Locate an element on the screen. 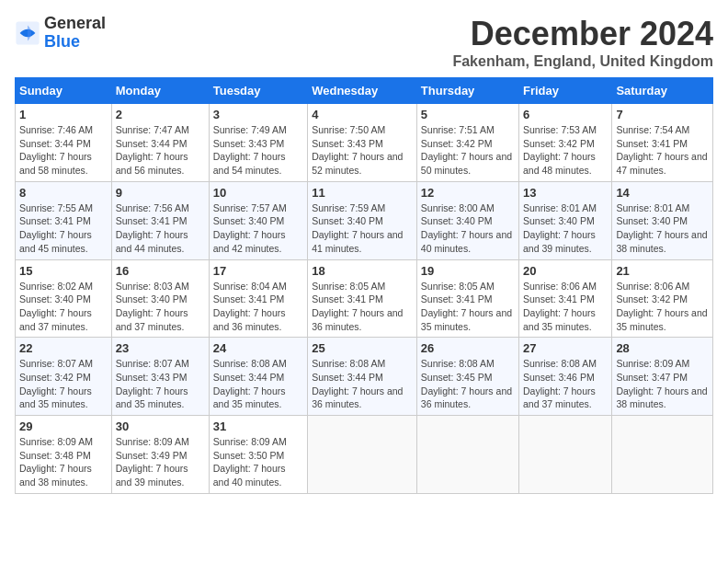 The image size is (728, 563). day-number: 14 is located at coordinates (662, 193).